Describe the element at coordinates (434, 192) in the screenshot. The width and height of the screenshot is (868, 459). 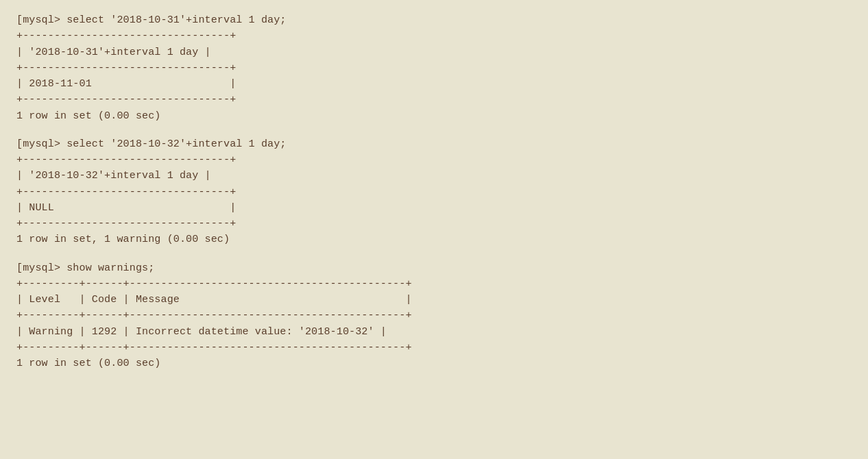
I see `terminal-line-1-3: +---------------------------------+` at that location.